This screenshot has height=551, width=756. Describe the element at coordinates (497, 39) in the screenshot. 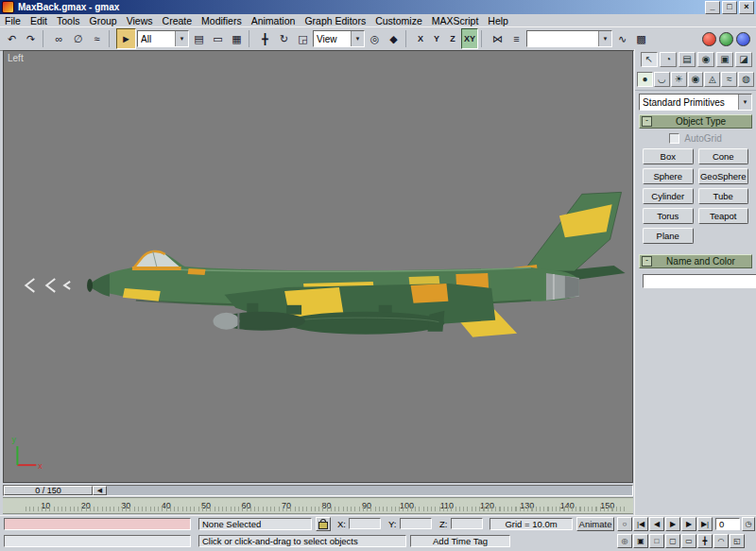

I see `mirror-icon: ⋈` at that location.